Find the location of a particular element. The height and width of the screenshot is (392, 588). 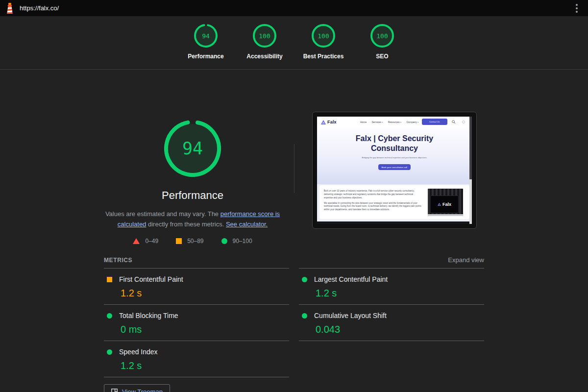

metric-speed-index: Speed Index 1.2 s is located at coordinates (196, 359).